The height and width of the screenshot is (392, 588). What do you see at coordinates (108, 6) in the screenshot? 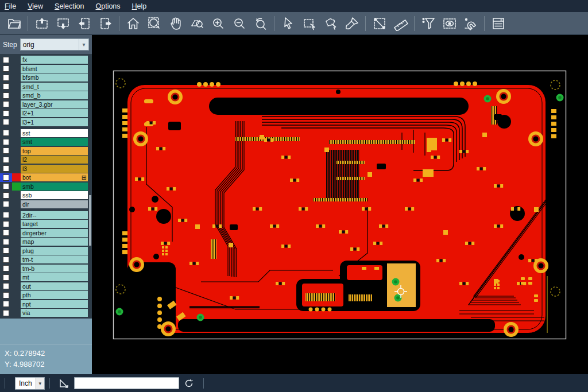
I see `menu-options: Options` at bounding box center [108, 6].